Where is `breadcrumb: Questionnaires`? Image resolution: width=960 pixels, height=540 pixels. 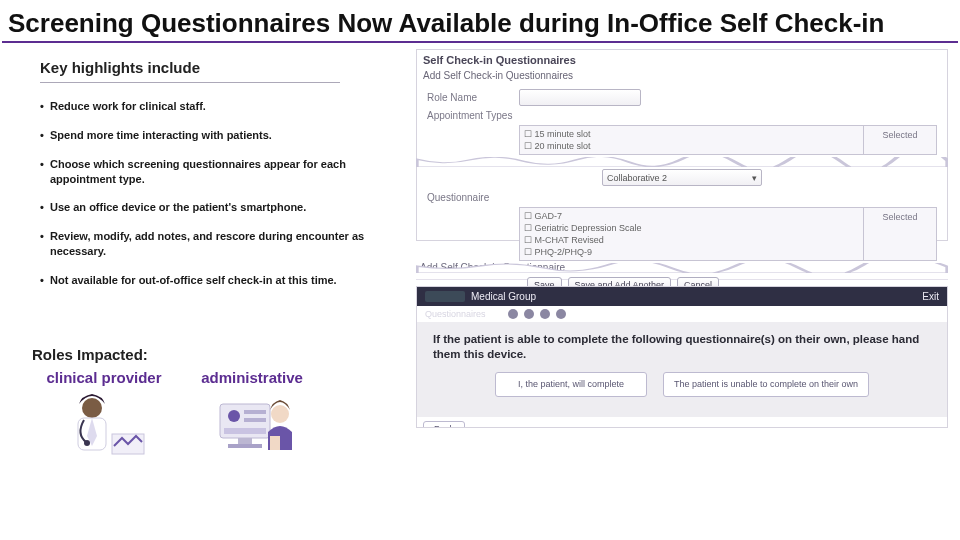 breadcrumb: Questionnaires is located at coordinates (456, 314).